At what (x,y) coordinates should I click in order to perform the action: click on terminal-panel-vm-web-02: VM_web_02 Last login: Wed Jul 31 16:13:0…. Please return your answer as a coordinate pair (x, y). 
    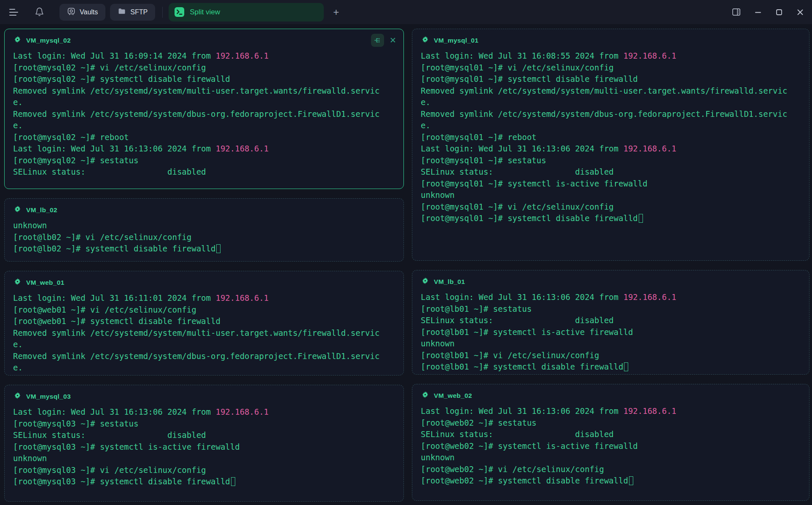
    Looking at the image, I should click on (610, 442).